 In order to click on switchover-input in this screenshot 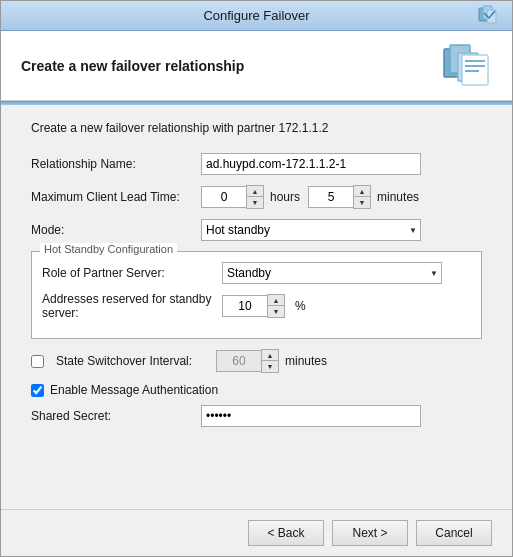, I will do `click(238, 361)`.